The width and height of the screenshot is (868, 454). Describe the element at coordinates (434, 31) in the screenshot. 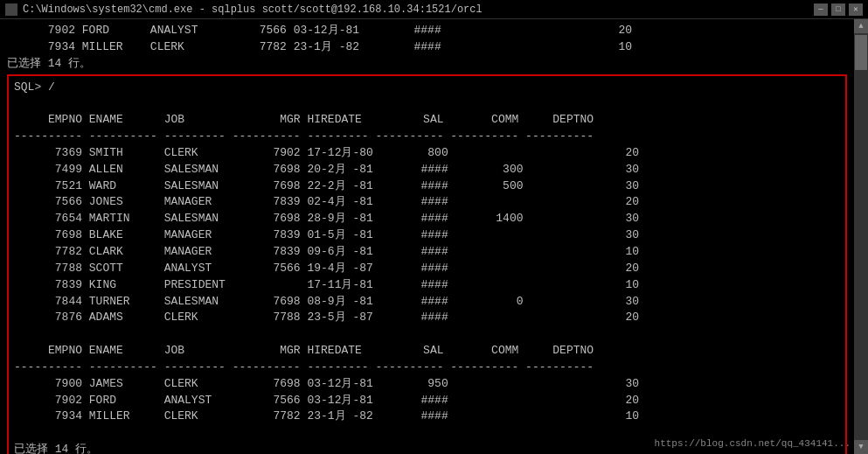

I see `top-line-1: 7902 FORD ANALYST 7566 03-12月-81 #### 20` at that location.